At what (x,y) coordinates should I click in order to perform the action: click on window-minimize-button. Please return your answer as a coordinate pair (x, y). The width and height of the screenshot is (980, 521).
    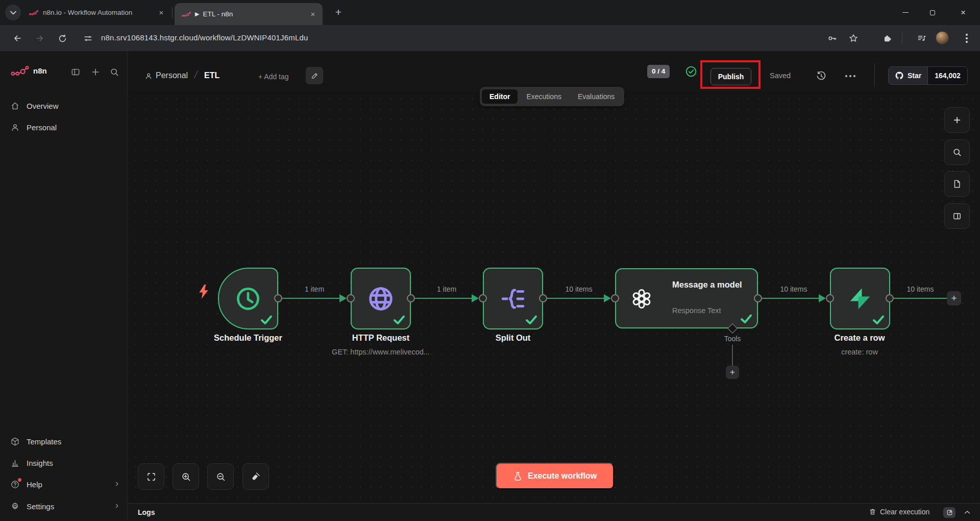
    Looking at the image, I should click on (905, 12).